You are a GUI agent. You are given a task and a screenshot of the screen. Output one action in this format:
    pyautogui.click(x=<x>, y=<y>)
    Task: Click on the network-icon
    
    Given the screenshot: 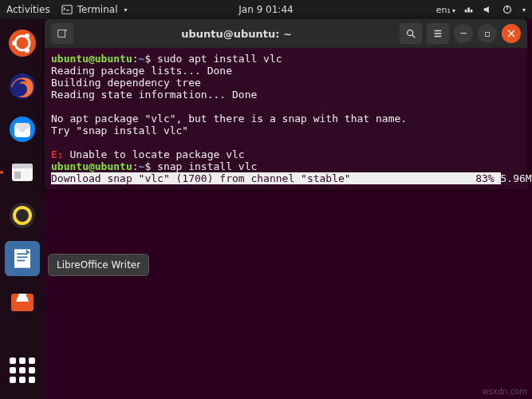 What is the action you would take?
    pyautogui.click(x=469, y=10)
    